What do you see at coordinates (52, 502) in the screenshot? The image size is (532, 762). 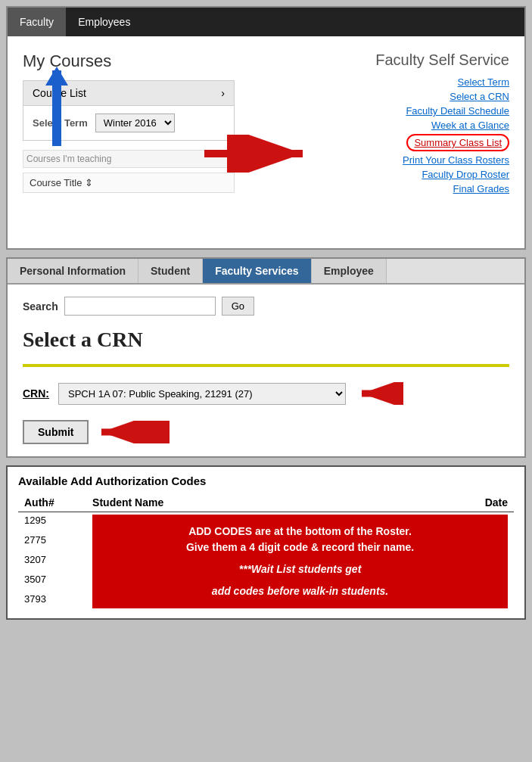 I see `col-auth: Auth#` at bounding box center [52, 502].